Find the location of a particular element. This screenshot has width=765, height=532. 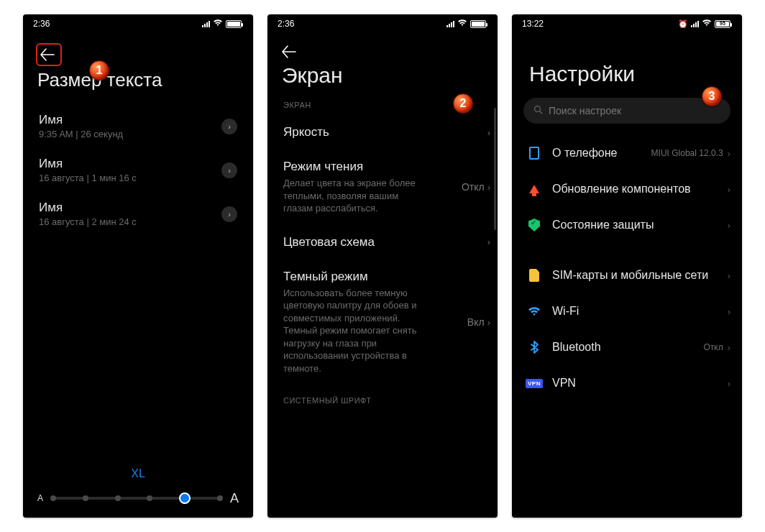

wifi-settings-icon is located at coordinates (534, 311).